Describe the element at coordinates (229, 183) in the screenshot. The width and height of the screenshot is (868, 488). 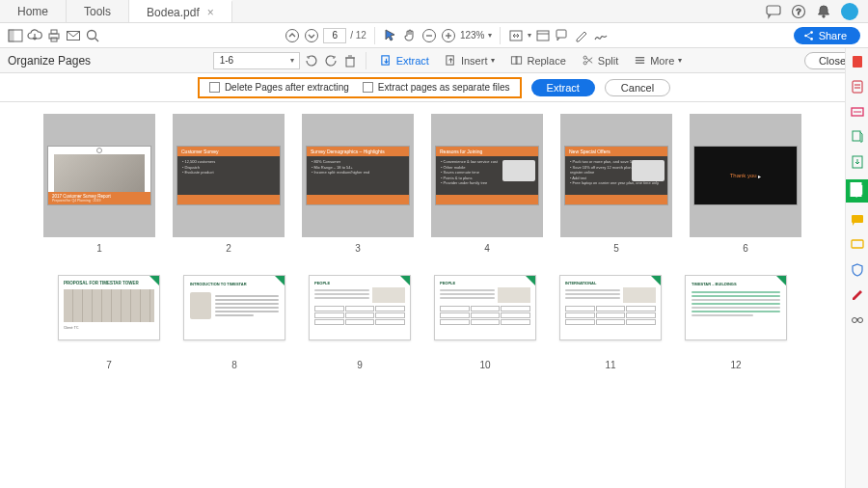
I see `page-thumb: Customer Survey• 12,500 customers• Dispa…` at that location.